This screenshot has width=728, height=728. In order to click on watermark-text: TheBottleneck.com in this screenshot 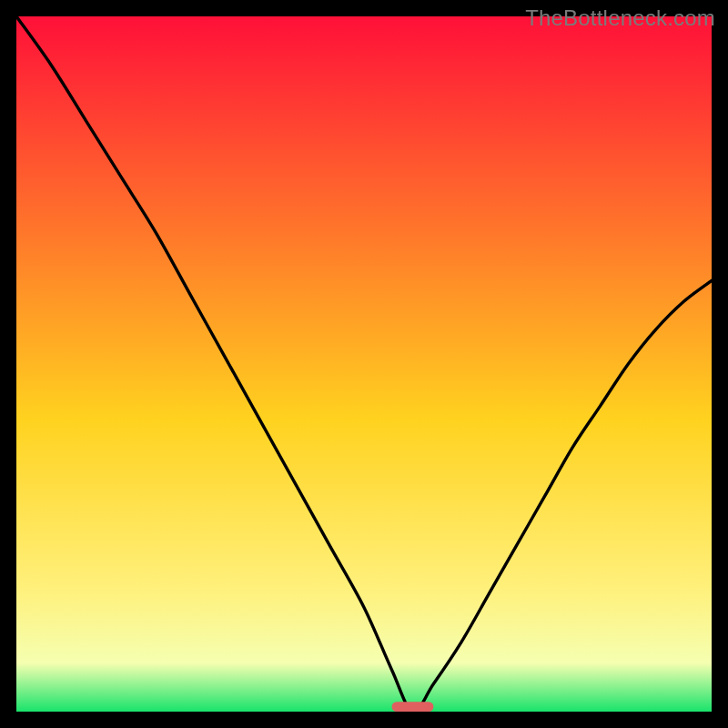, I will do `click(621, 18)`.